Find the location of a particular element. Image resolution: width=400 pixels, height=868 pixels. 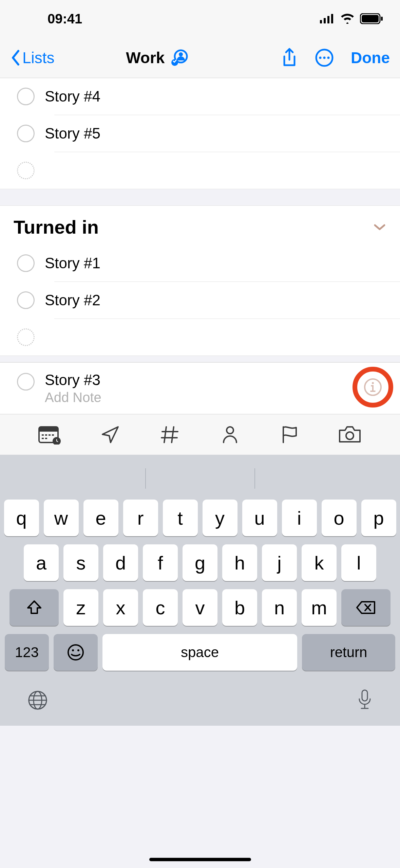

suggestion-bar is located at coordinates (200, 478).